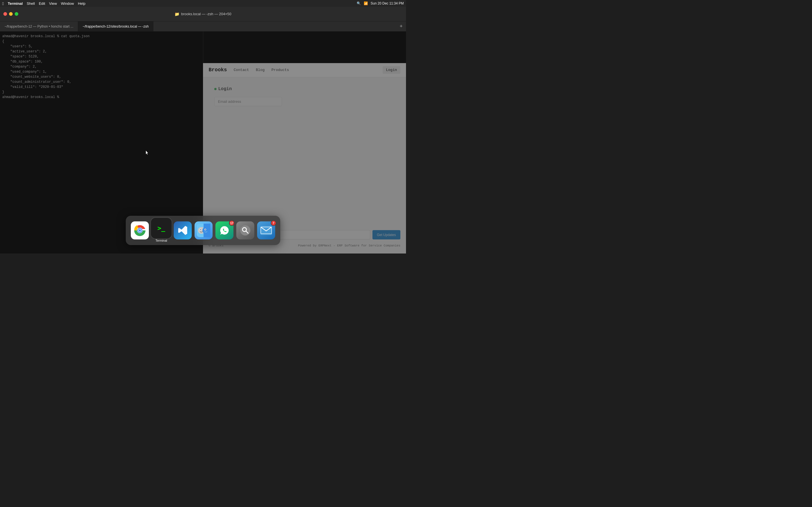 The image size is (812, 507). What do you see at coordinates (203, 26) in the screenshot?
I see `tab-bar: ~/frappe/bench-12 — Python • honcho star…` at bounding box center [203, 26].